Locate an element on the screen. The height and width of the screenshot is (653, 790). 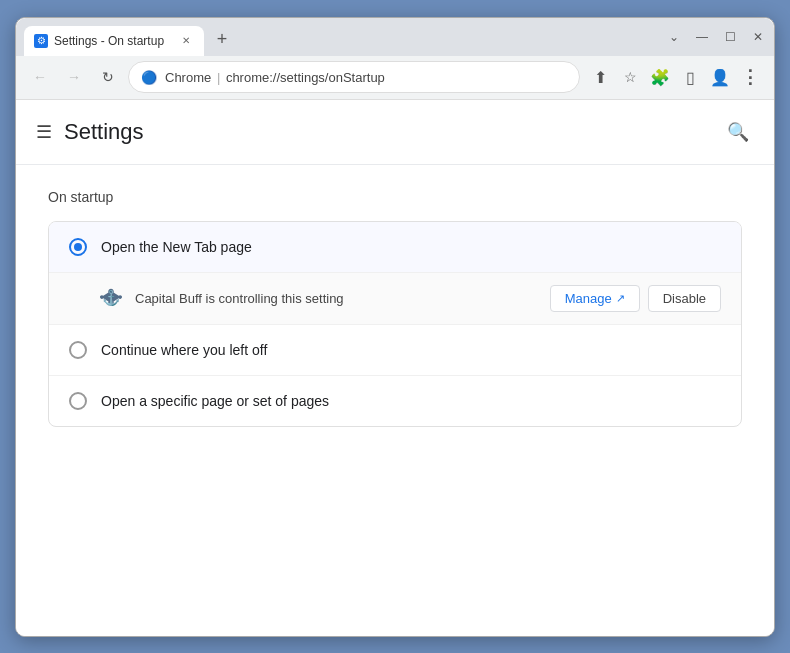
tab-label: Settings - On startup is located at coordinates (109, 41).